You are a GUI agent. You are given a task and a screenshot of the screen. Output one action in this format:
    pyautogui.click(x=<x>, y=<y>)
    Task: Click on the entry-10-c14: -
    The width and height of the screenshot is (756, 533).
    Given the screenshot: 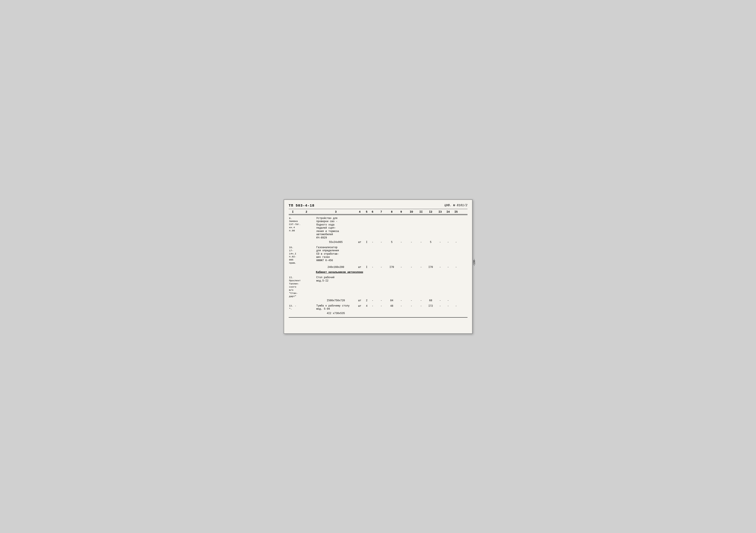 What is the action you would take?
    pyautogui.click(x=448, y=267)
    